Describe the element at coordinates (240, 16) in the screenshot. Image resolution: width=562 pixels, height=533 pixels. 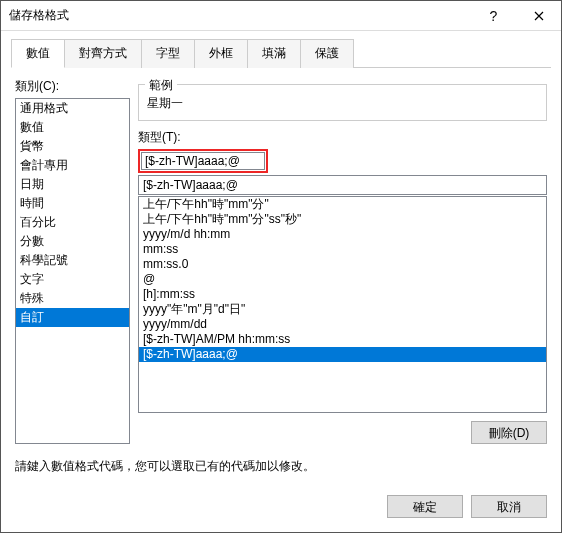
I see `window-title: 儲存格格式` at that location.